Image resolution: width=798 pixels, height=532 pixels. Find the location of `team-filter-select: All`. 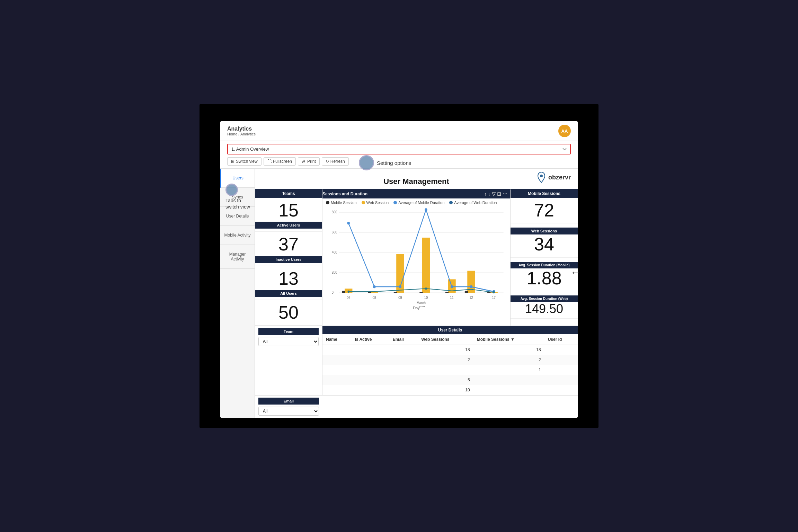

team-filter-select: All is located at coordinates (289, 342).